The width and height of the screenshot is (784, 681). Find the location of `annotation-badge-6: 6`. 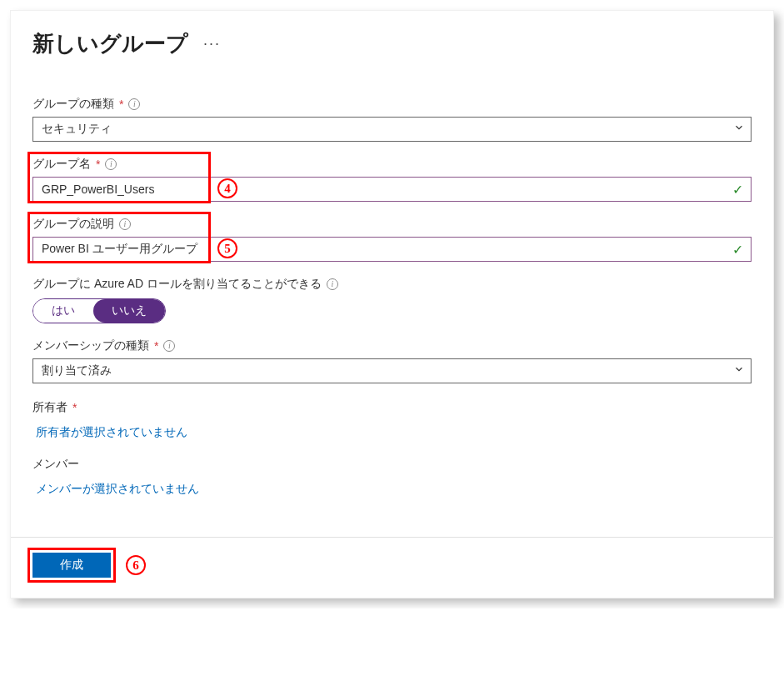

annotation-badge-6: 6 is located at coordinates (136, 565).